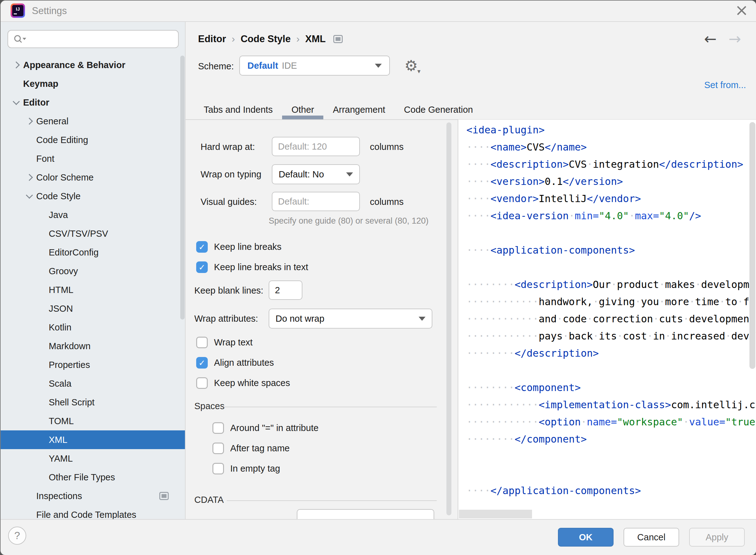 The height and width of the screenshot is (555, 756). Describe the element at coordinates (438, 110) in the screenshot. I see `tab-code-generation: Code Generation` at that location.